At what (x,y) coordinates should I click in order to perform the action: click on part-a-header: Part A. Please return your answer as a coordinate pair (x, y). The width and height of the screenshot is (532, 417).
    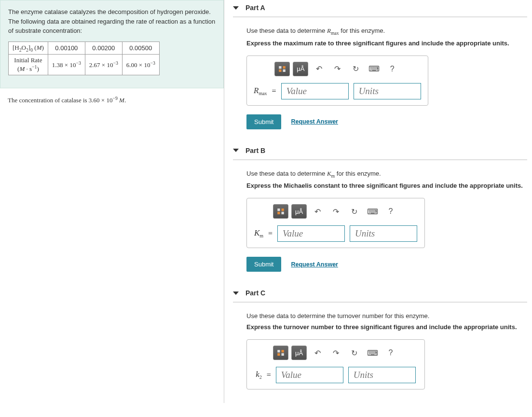
    Looking at the image, I should click on (380, 9).